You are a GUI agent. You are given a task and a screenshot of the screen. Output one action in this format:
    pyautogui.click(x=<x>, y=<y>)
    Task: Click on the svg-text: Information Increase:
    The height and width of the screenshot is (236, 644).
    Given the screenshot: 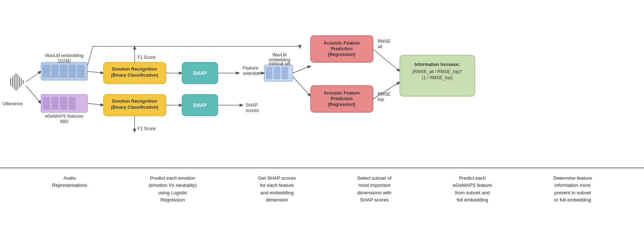 What is the action you would take?
    pyautogui.click(x=437, y=65)
    